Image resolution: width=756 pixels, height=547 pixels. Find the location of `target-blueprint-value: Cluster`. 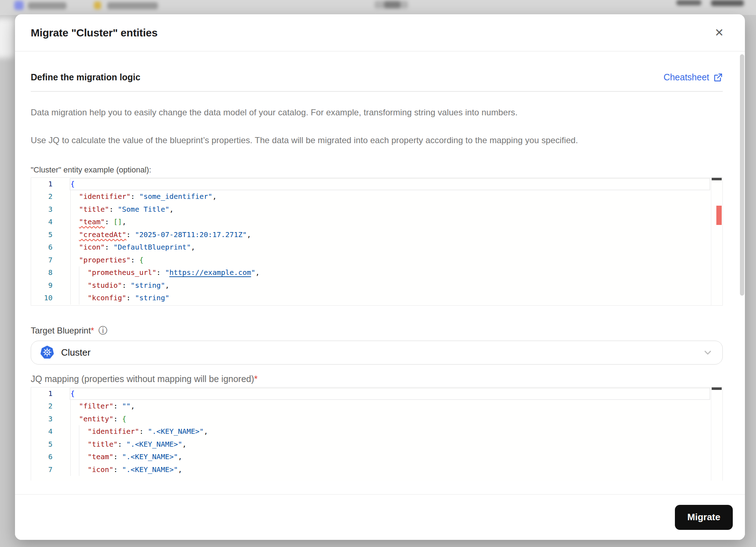

target-blueprint-value: Cluster is located at coordinates (76, 353).